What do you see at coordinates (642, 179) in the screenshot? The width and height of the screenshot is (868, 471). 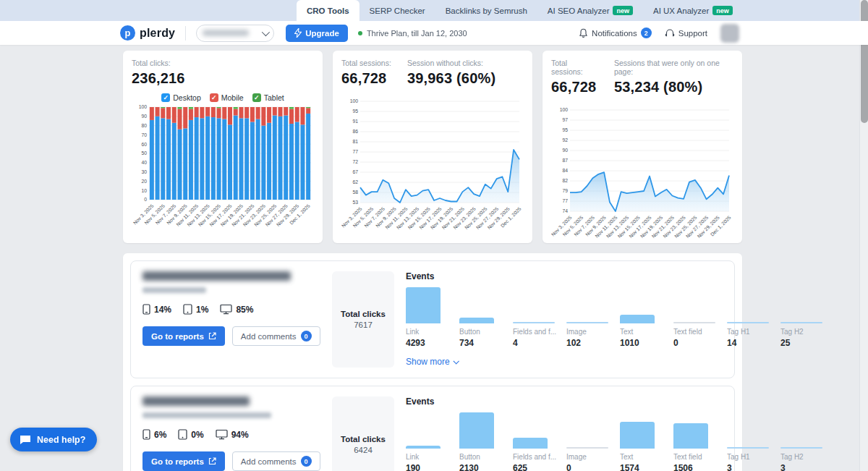 I see `sessions-one-page-area-chart: 10097959290878482797774Nov 3, 2025Nov 5,…` at bounding box center [642, 179].